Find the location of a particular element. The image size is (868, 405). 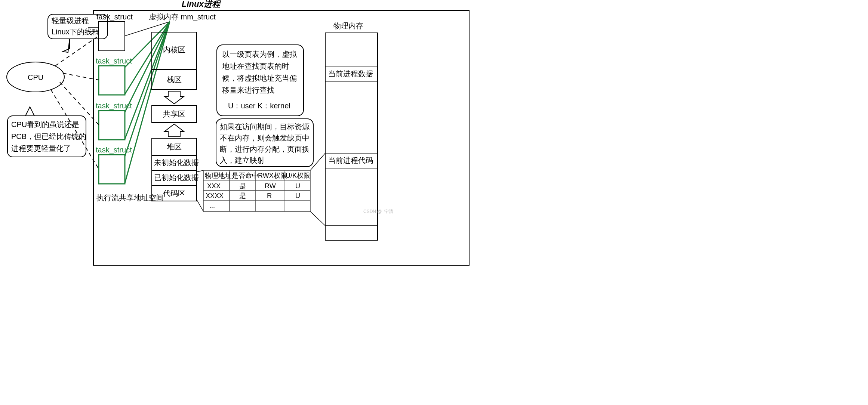

note-fault-l4: 入，建立映射 is located at coordinates (242, 160).